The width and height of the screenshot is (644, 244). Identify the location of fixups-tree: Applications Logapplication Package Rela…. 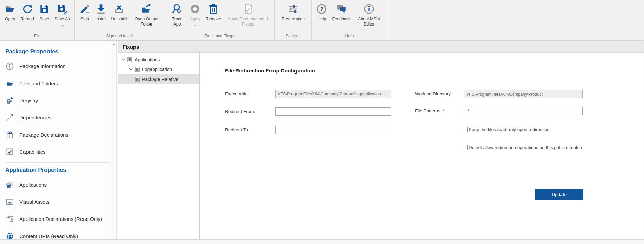
(159, 146).